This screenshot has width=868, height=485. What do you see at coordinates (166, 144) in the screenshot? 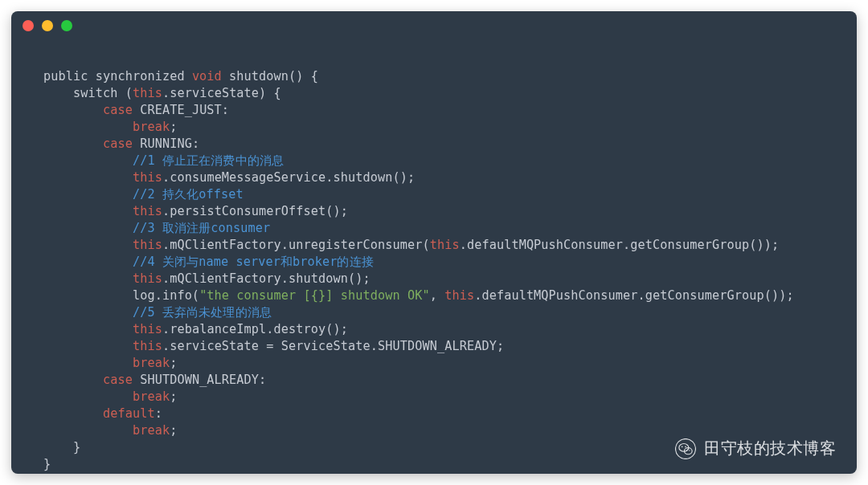
I see `code-token: RUNNING:` at bounding box center [166, 144].